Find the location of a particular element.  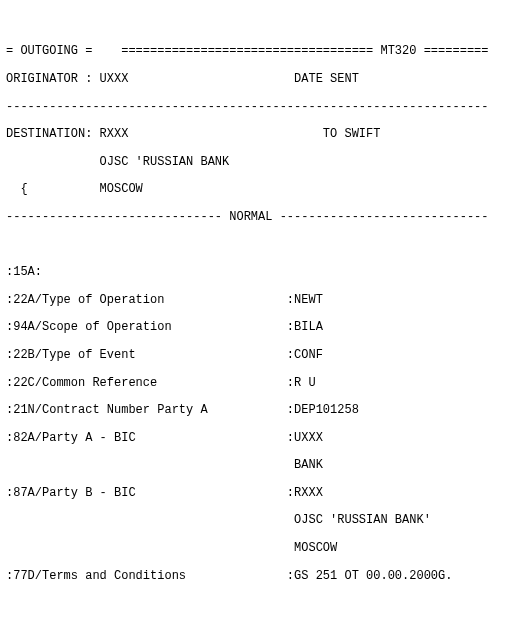

block-15A-tag: :15A: is located at coordinates (264, 273).